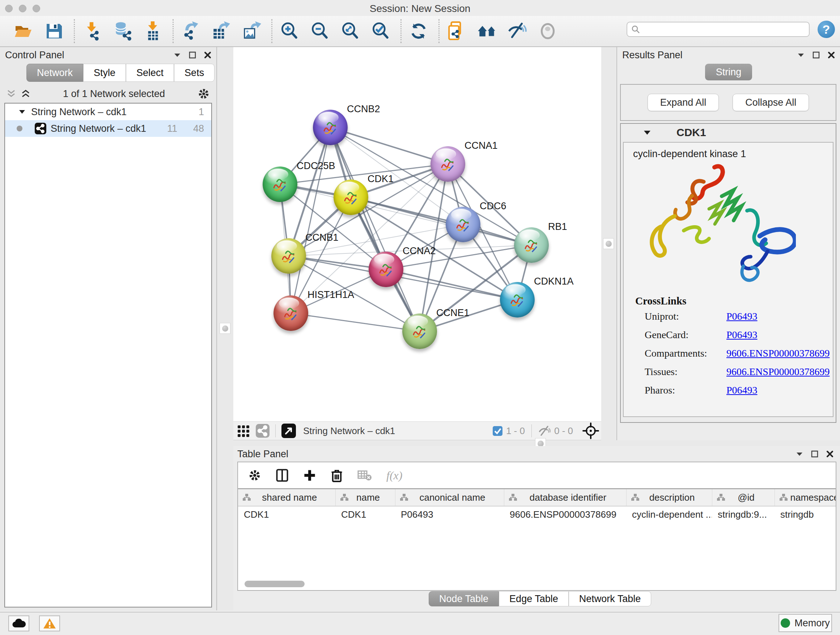 The width and height of the screenshot is (840, 635). Describe the element at coordinates (244, 431) in the screenshot. I see `grid-view-icon` at that location.